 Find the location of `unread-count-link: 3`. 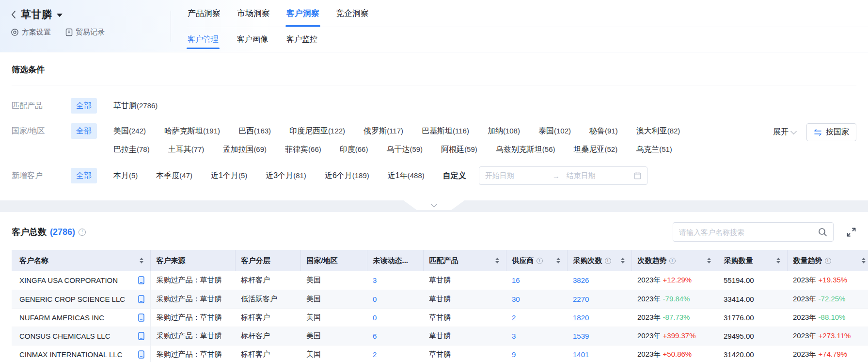

unread-count-link: 3 is located at coordinates (375, 280).